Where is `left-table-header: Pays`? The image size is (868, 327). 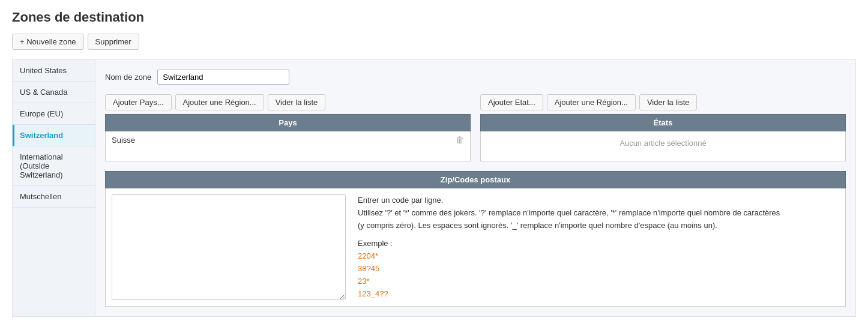
left-table-header: Pays is located at coordinates (288, 122).